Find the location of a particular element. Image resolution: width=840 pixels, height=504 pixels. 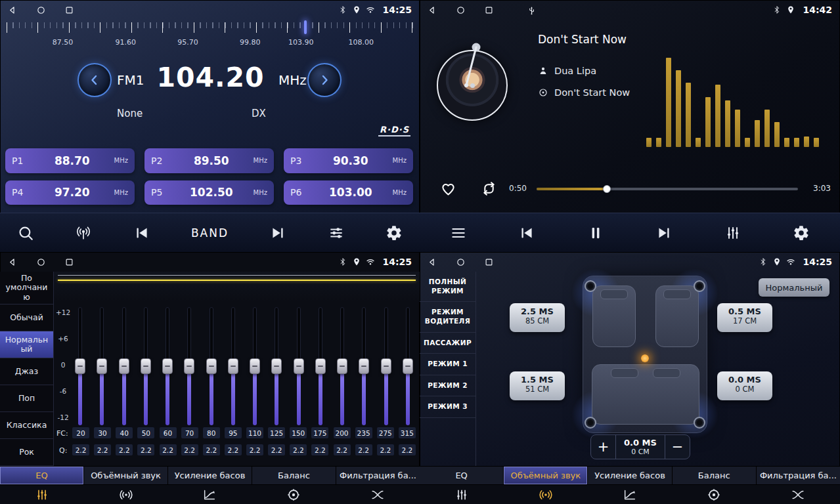

eq-preset-item: Джаз is located at coordinates (26, 371).